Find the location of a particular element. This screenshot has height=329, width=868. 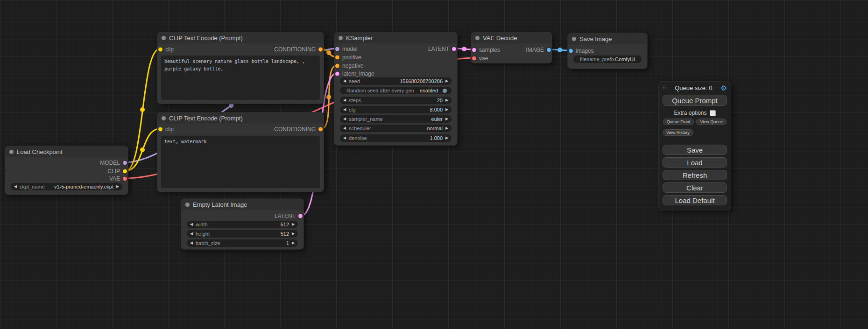

widget-label: width is located at coordinates (202, 224).